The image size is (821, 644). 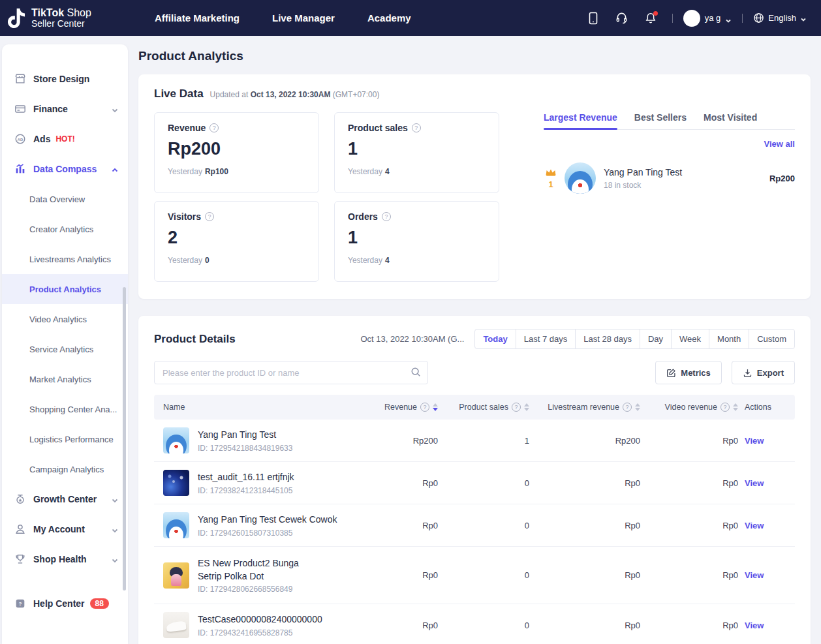 I want to click on sidebar-subitem-campaign-analytics: Campaign Analytics, so click(x=65, y=469).